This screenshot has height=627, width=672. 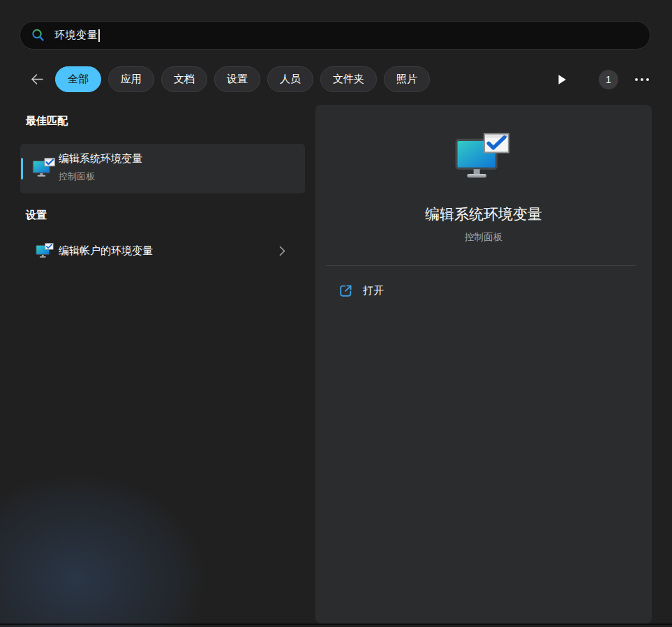 What do you see at coordinates (36, 215) in the screenshot?
I see `settings-section-header: 设置` at bounding box center [36, 215].